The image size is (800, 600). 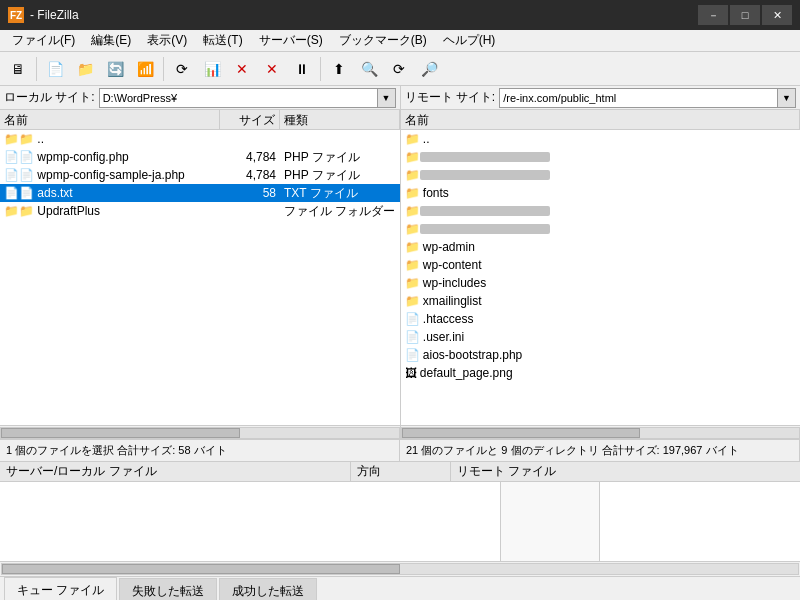 I want to click on titlebar-controls: － □ ✕, so click(x=745, y=15).